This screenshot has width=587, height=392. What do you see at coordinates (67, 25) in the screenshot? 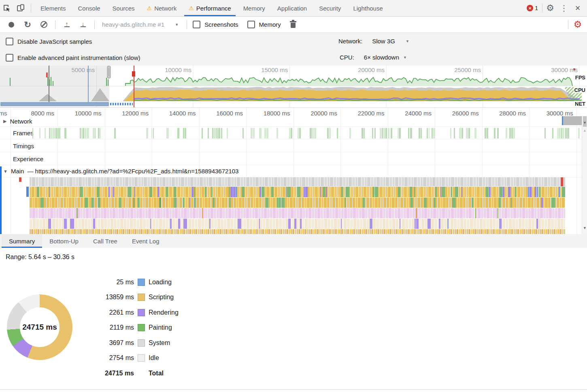
I see `load-profile-button: ↑` at bounding box center [67, 25].